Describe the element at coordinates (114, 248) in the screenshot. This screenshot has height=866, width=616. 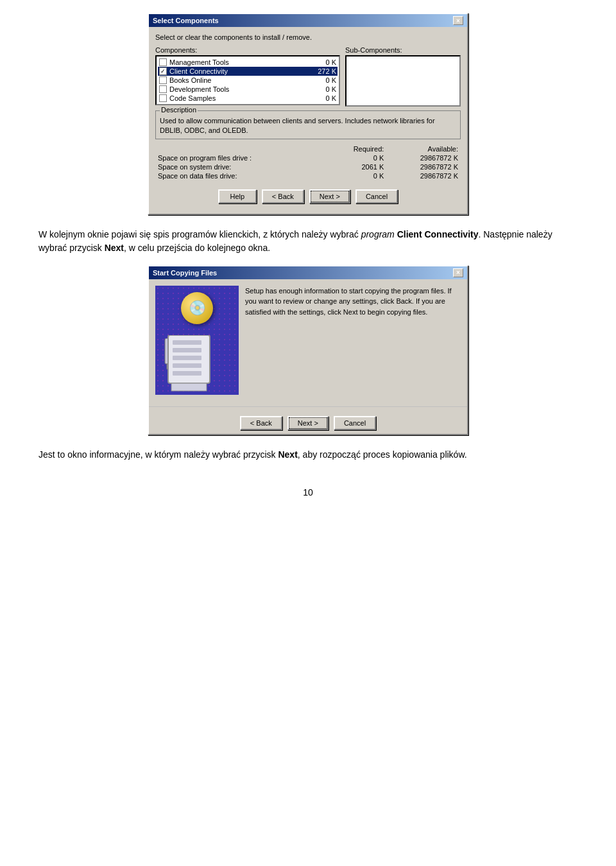
I see `para1-next-bold: Next` at that location.